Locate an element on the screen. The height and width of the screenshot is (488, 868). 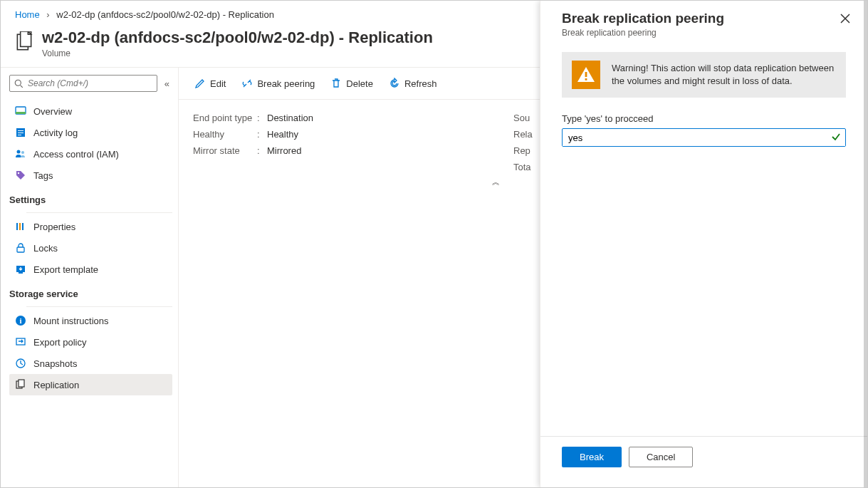
warning-box: Warning! This action will stop data repl… is located at coordinates (704, 75).